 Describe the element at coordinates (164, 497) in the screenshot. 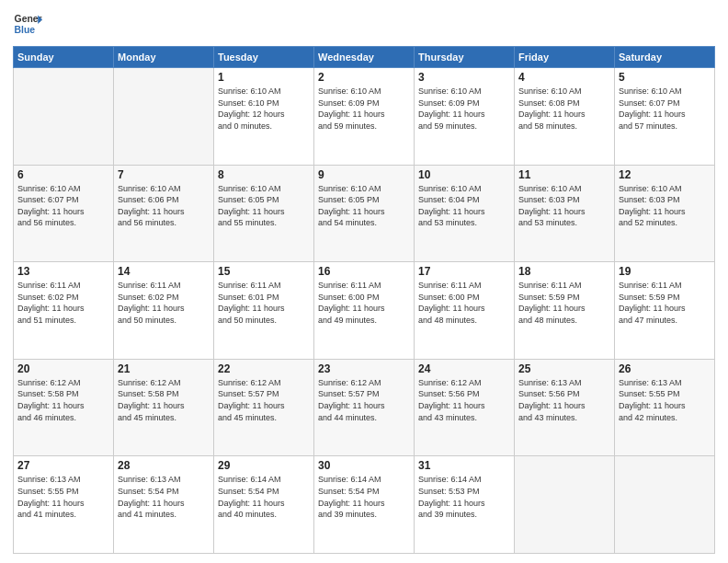

I see `day-info: Sunrise: 6:13 AM Sunset: 5:54 PM Dayligh…` at that location.